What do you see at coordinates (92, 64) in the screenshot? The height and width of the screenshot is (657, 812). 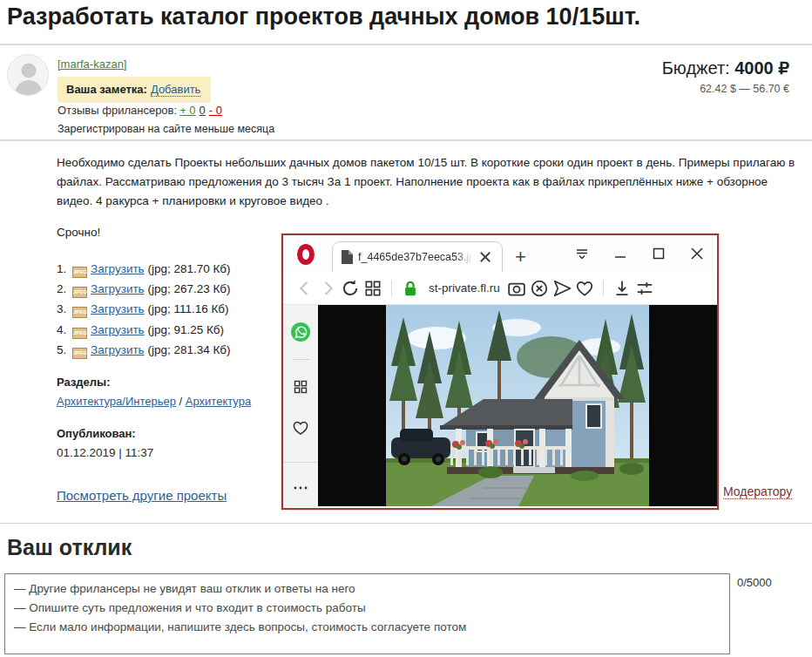 I see `client-username-link: [marfa-kazan]` at bounding box center [92, 64].